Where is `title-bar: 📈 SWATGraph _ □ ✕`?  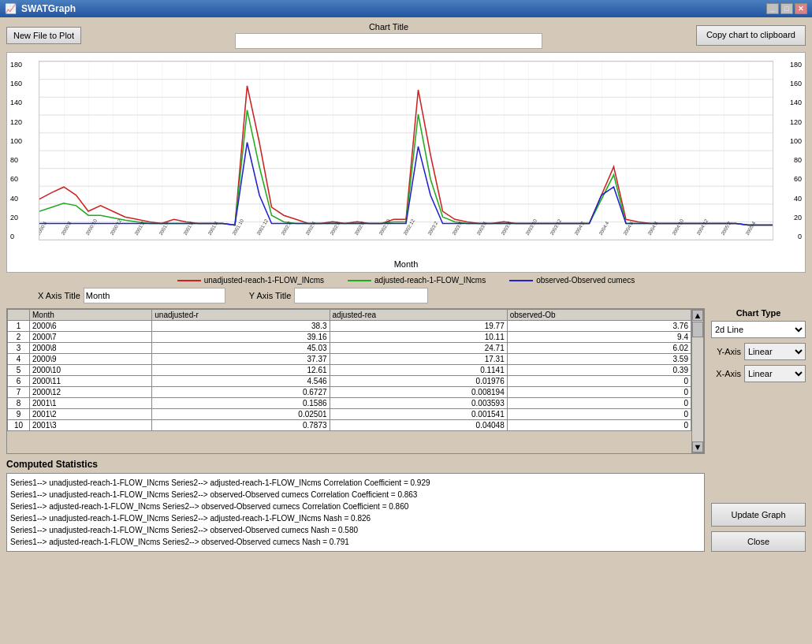 title-bar: 📈 SWATGraph _ □ ✕ is located at coordinates (406, 9).